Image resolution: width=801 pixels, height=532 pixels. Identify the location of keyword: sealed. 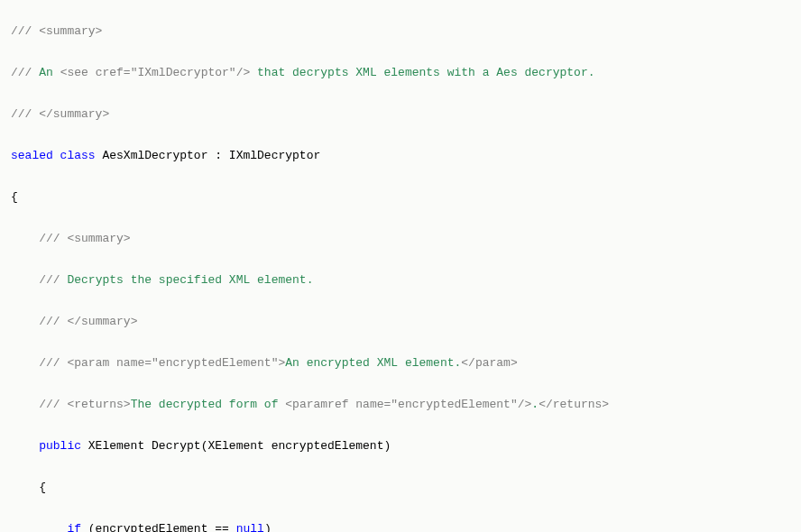
(32, 155).